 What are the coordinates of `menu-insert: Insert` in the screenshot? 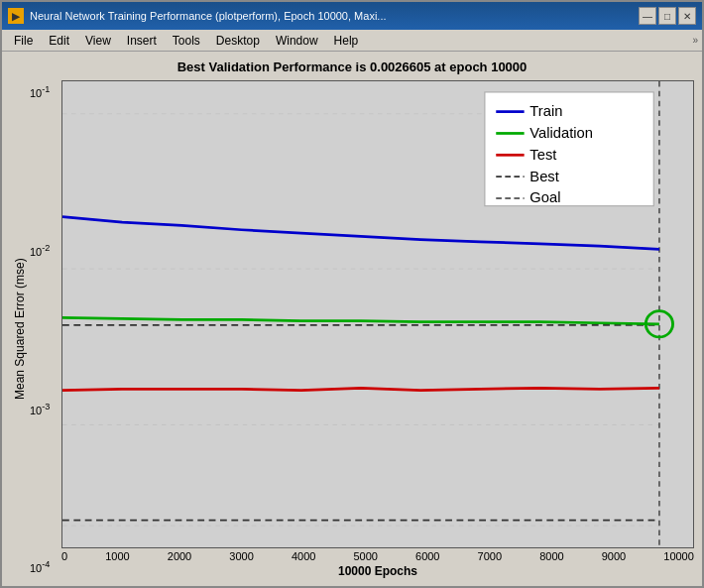 It's located at (142, 41).